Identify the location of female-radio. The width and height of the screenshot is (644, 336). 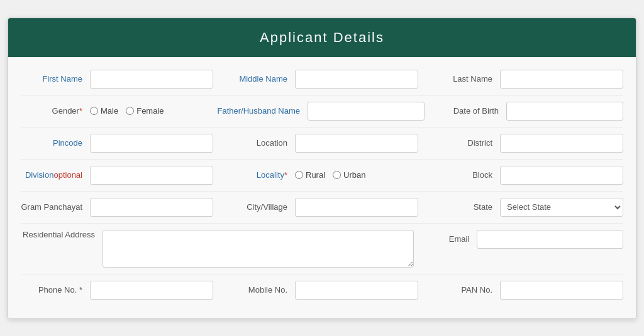
(130, 111).